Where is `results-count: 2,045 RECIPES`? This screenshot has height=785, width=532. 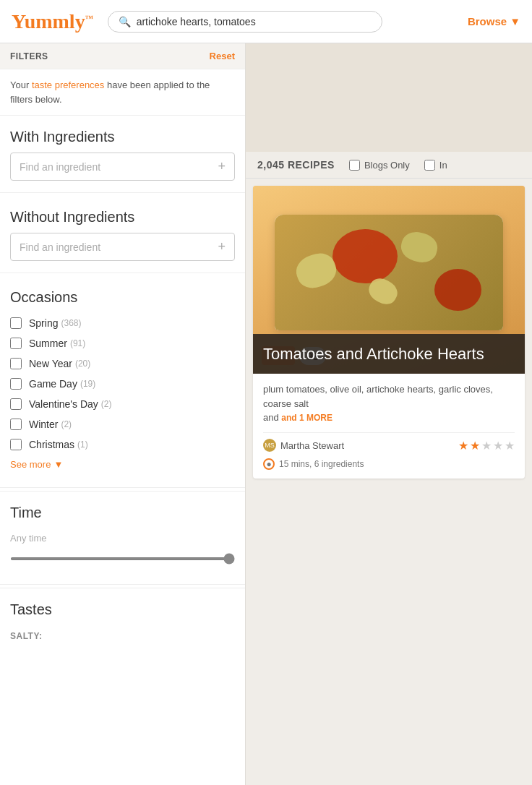
results-count: 2,045 RECIPES is located at coordinates (296, 165).